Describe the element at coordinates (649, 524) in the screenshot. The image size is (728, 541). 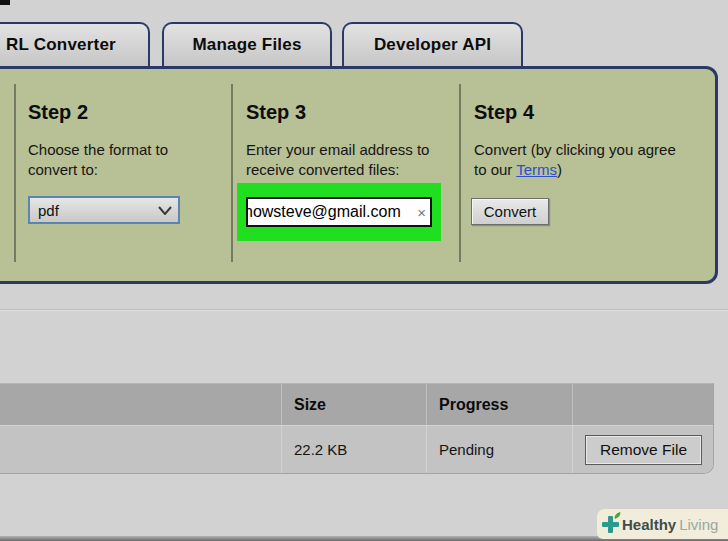
I see `watermark-text-bold: Healthy` at that location.